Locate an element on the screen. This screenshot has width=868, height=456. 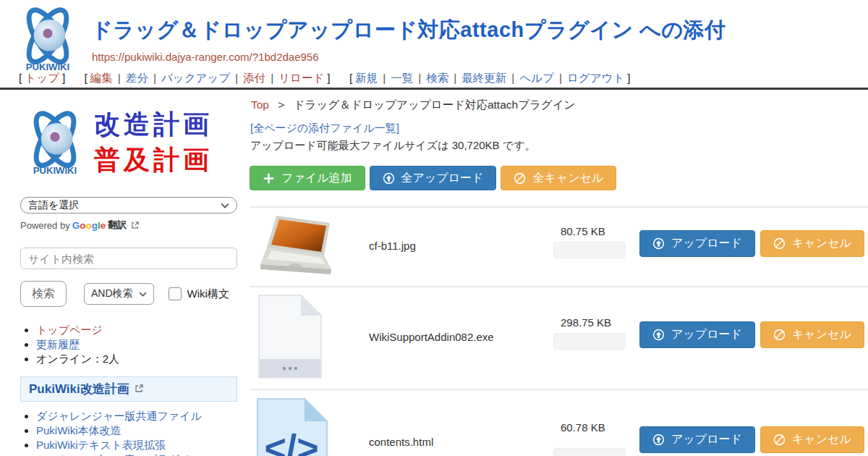
nav-item-search: 検索 is located at coordinates (437, 78).